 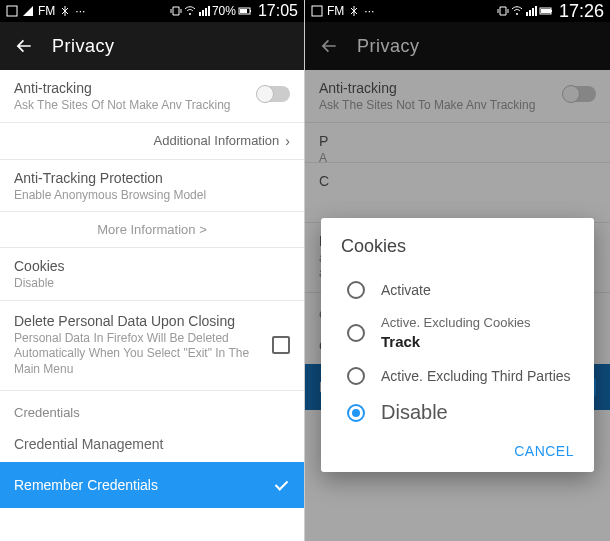 What do you see at coordinates (152, 485) in the screenshot?
I see `remember-credentials-row: Remember Credentials` at bounding box center [152, 485].